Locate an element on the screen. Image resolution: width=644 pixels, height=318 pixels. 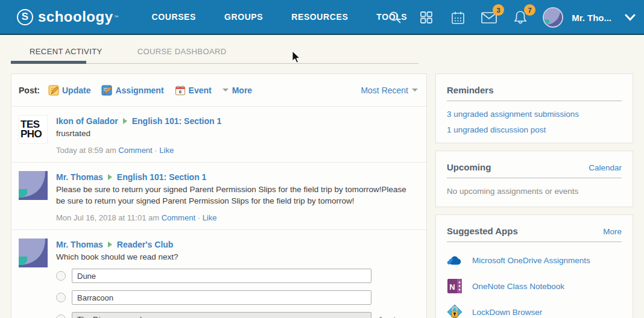
tab-course-dashboard: COURSE DASHBOARD is located at coordinates (182, 55).